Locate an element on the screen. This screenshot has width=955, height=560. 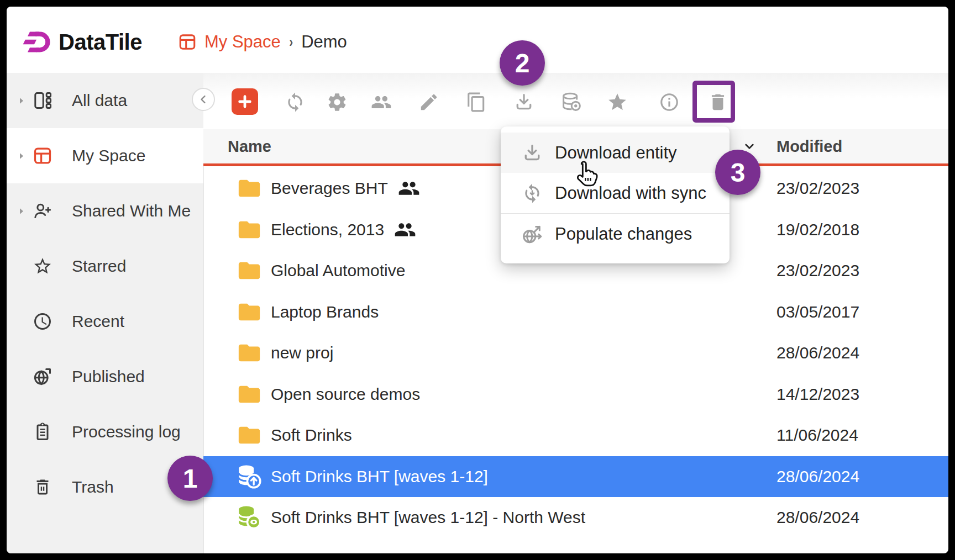
app-logo: DataTile is located at coordinates (82, 42).